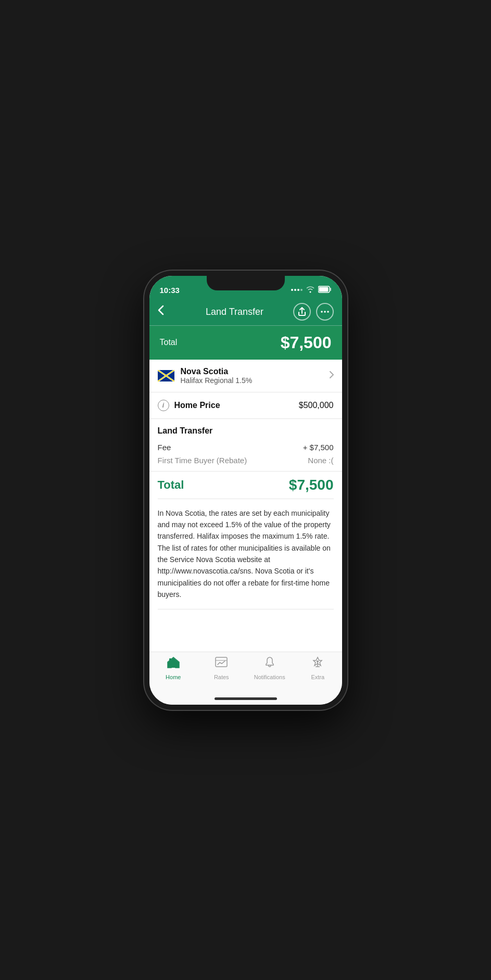 Image resolution: width=491 pixels, height=980 pixels. I want to click on status-time: 10:33, so click(170, 290).